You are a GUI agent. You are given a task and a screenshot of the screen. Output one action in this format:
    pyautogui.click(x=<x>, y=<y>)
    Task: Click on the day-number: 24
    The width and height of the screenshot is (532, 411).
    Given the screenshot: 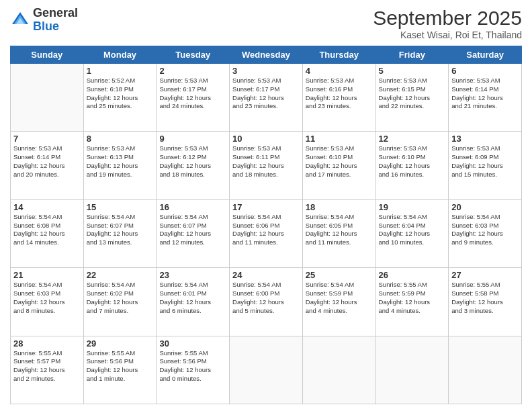 What is the action you would take?
    pyautogui.click(x=266, y=275)
    